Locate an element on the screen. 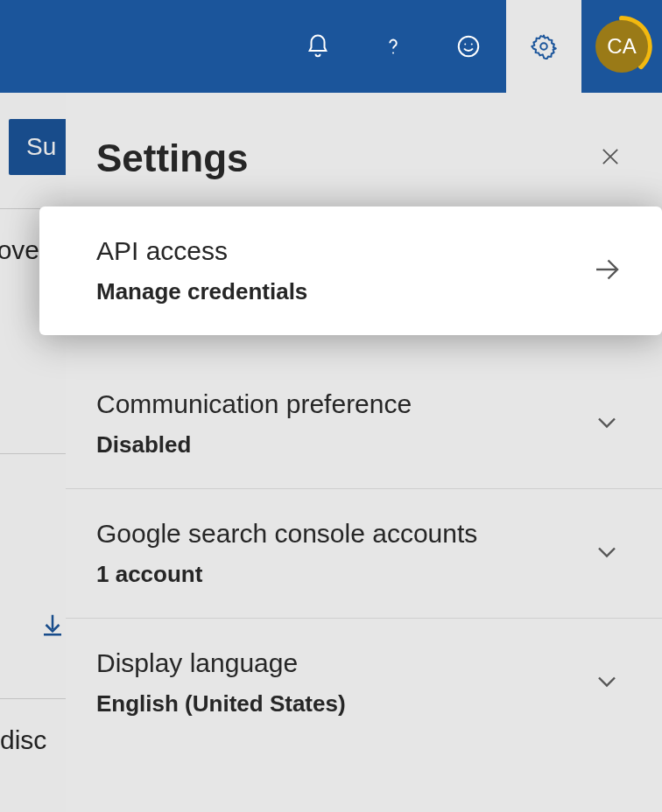  settings-title: Settings is located at coordinates (173, 158).